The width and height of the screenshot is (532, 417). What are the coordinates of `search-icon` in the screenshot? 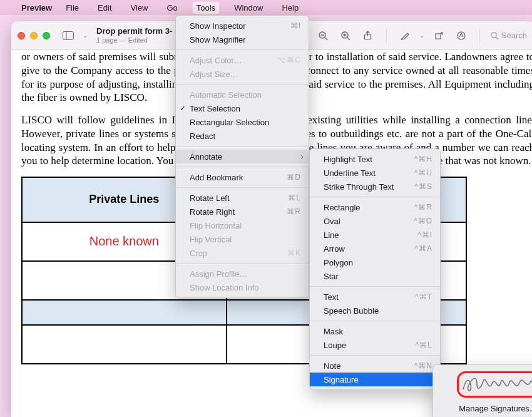 It's located at (494, 36).